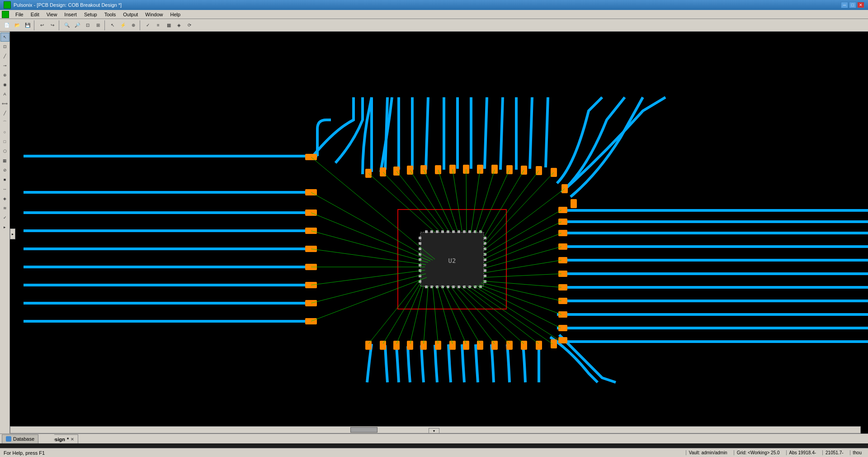 The height and width of the screenshot is (457, 868). Describe the element at coordinates (154, 14) in the screenshot. I see `menu-window: Window` at that location.